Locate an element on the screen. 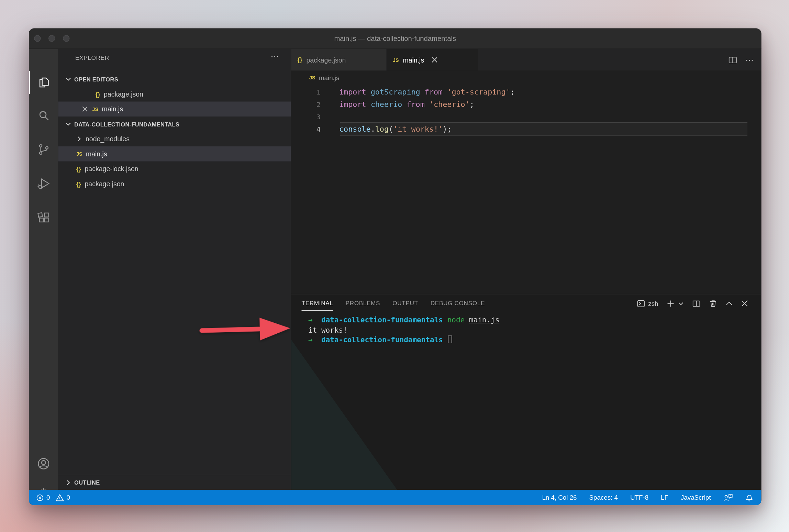 The image size is (789, 532). cursor-position: Ln 4, Col 26 is located at coordinates (559, 498).